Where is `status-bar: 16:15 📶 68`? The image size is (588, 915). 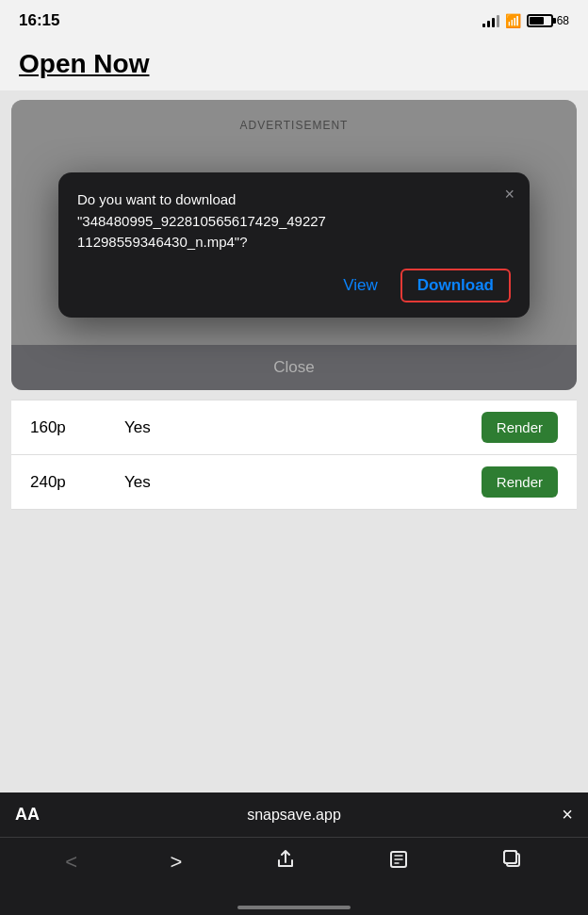 status-bar: 16:15 📶 68 is located at coordinates (294, 21).